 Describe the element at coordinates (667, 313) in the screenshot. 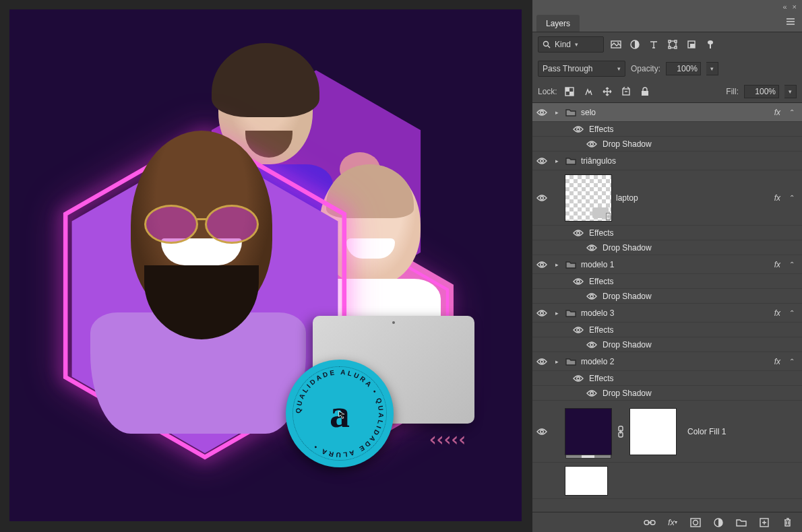

I see `layer-modelo-3: ▸ modelo 3 fx ⌃` at that location.